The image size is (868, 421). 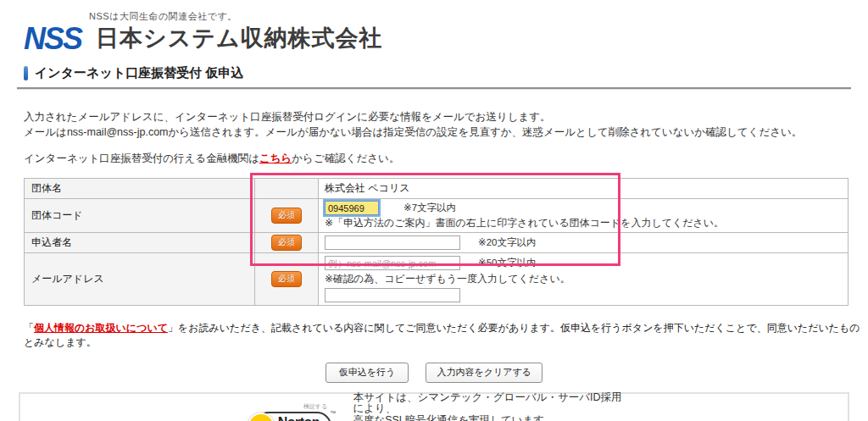 What do you see at coordinates (287, 243) in the screenshot?
I see `applicant-required-cell: 必須` at bounding box center [287, 243].